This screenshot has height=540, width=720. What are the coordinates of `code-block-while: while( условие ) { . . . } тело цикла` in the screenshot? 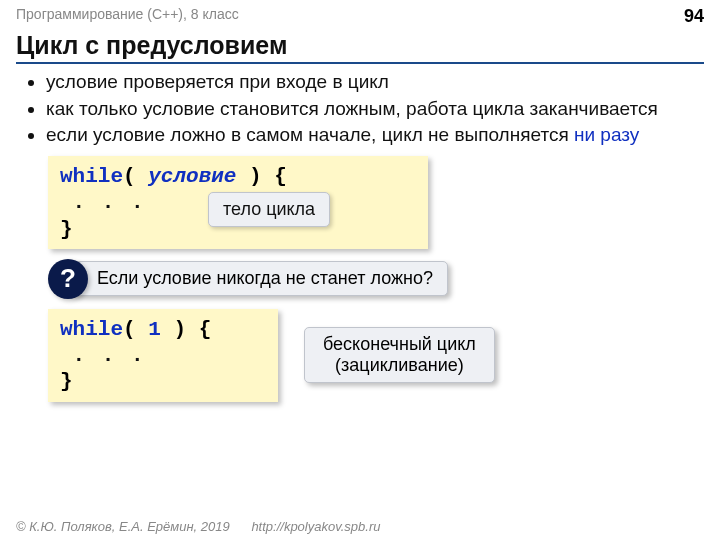 It's located at (238, 202).